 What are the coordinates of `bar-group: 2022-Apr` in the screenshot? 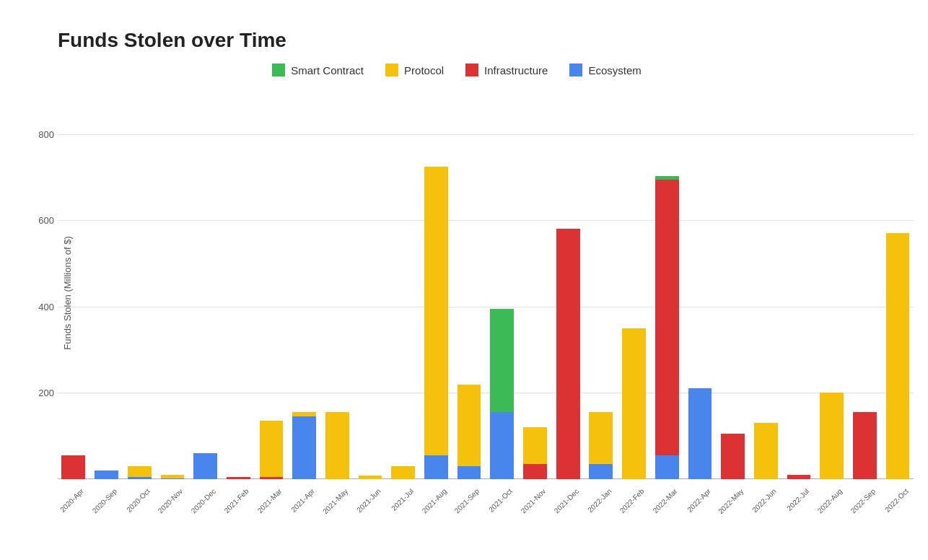 It's located at (700, 293).